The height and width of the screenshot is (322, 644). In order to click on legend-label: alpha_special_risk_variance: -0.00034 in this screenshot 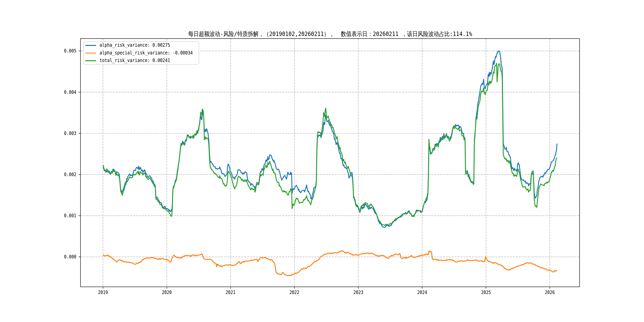, I will do `click(146, 53)`.